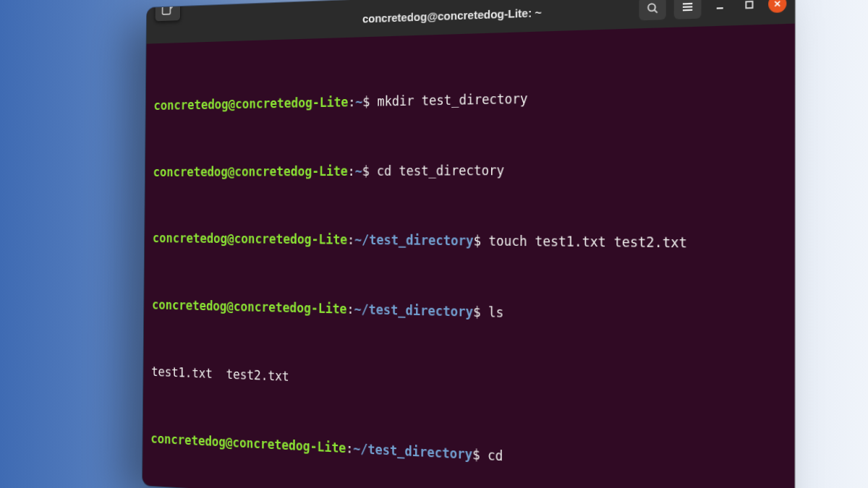 Image resolution: width=868 pixels, height=488 pixels. What do you see at coordinates (777, 4) in the screenshot?
I see `close-icon` at bounding box center [777, 4].